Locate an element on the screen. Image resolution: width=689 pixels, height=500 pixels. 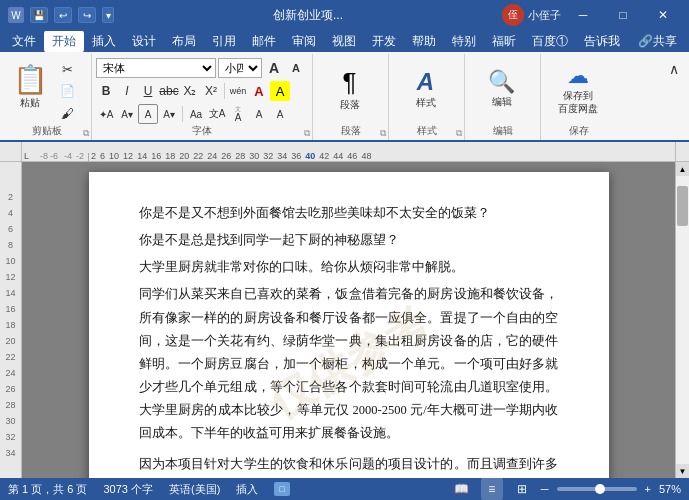
zoom-level: 57% is located at coordinates (670, 489).